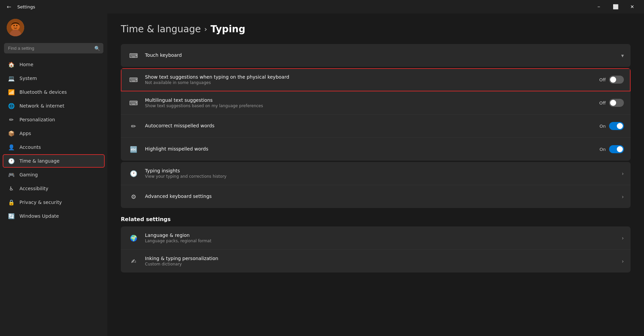 This screenshot has width=644, height=336. Describe the element at coordinates (134, 103) in the screenshot. I see `icon-multilingual-text: ⌨` at that location.